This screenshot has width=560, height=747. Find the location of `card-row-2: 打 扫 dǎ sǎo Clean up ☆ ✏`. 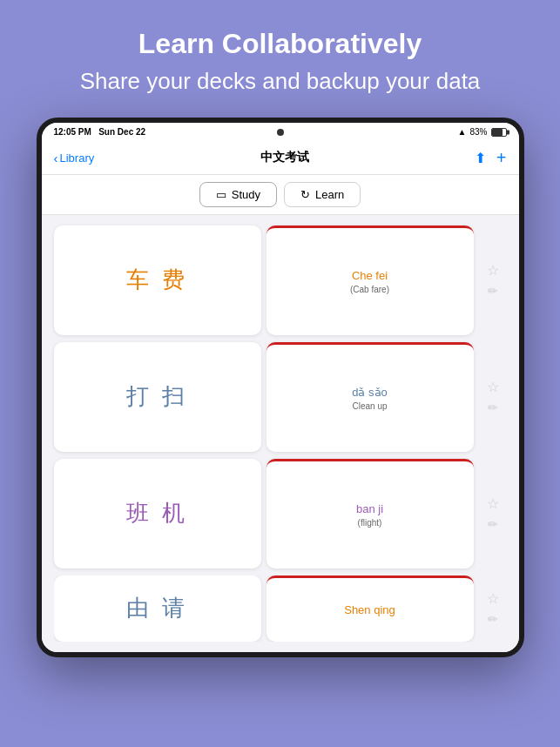

card-row-2: 打 扫 dǎ sǎo Clean up ☆ ✏ is located at coordinates (280, 397).